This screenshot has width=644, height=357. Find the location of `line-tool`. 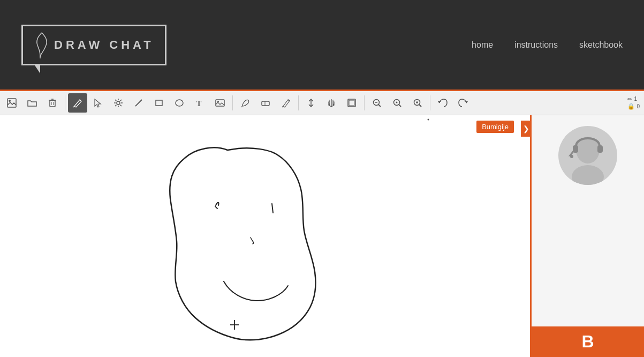

line-tool is located at coordinates (139, 103).